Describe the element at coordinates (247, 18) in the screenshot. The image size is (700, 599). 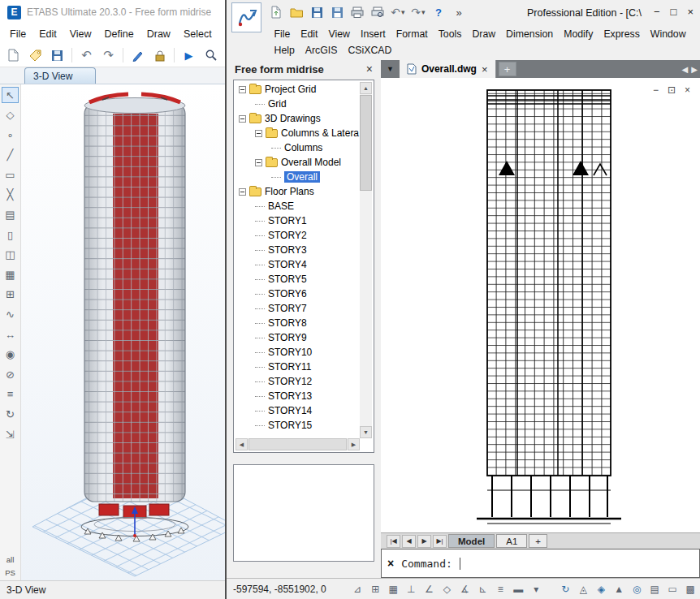
I see `app-logo-icon` at that location.